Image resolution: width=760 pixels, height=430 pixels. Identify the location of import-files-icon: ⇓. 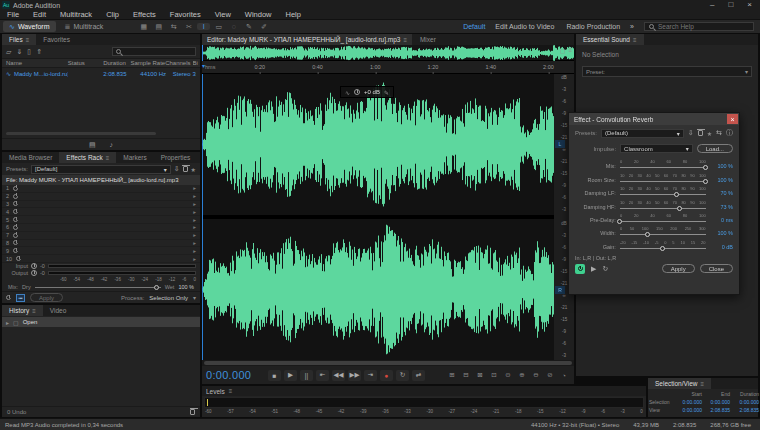
(19, 52).